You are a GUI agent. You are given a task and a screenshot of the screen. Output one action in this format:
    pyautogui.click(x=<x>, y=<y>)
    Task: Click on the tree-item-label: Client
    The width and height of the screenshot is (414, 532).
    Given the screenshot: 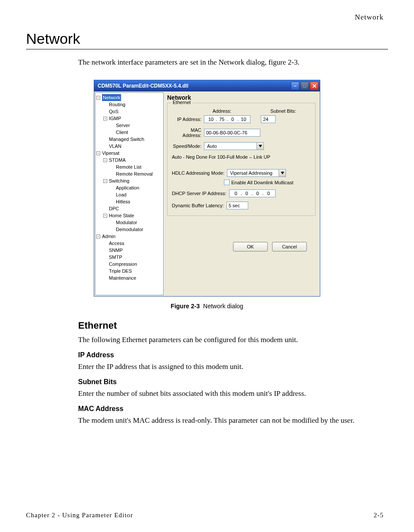 What is the action you would take?
    pyautogui.click(x=122, y=132)
    